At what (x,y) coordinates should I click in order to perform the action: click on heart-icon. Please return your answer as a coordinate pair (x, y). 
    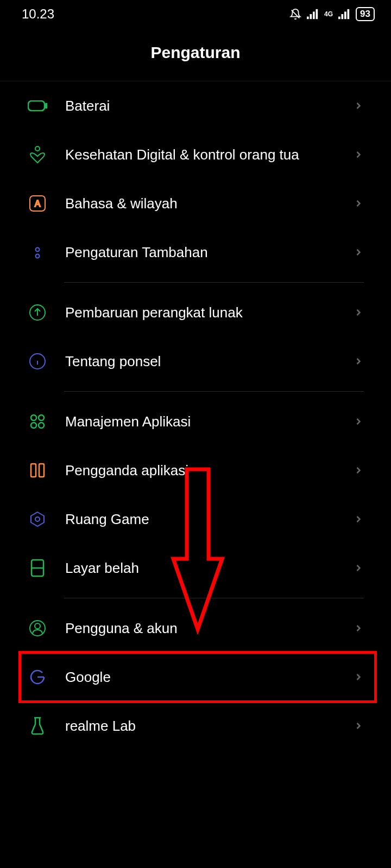
    Looking at the image, I should click on (37, 155).